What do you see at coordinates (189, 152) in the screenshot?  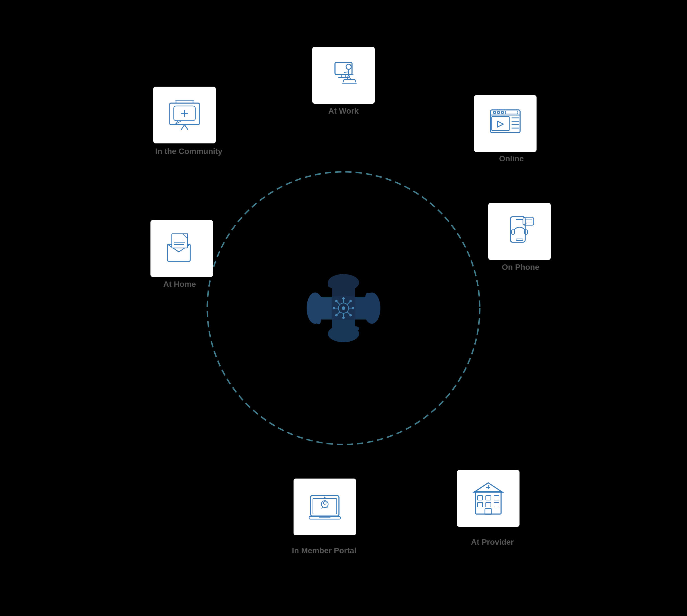 I see `in-community-label: In the Community` at bounding box center [189, 152].